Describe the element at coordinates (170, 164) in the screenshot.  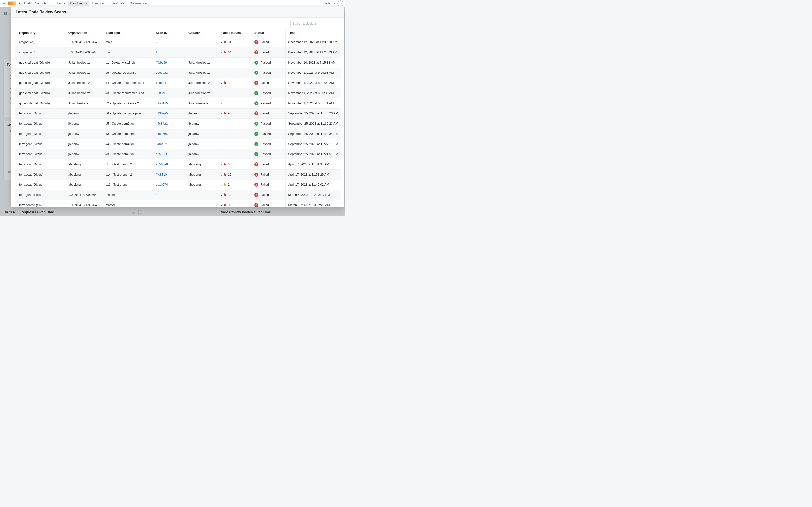
I see `cell-scan-id: a5580e8` at that location.